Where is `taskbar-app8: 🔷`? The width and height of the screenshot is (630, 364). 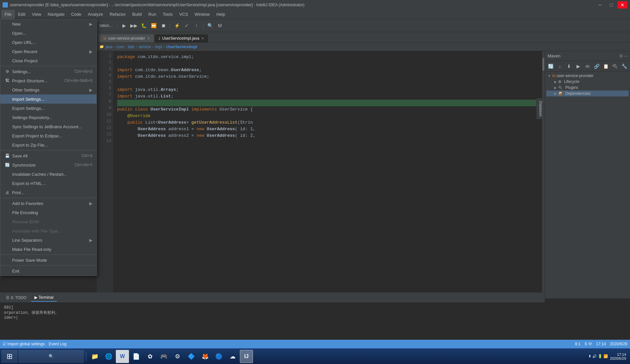 taskbar-app8: 🔷 is located at coordinates (191, 356).